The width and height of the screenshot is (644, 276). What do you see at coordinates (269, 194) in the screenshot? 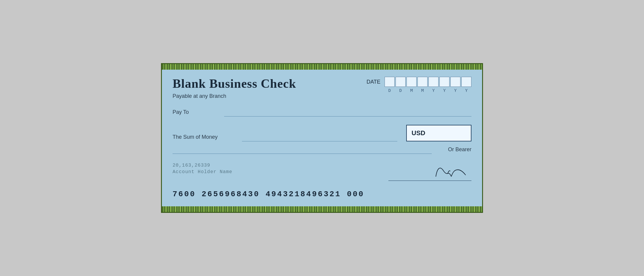
I see `micr-text: 7600 2656968430 4943218496321 000` at bounding box center [269, 194].